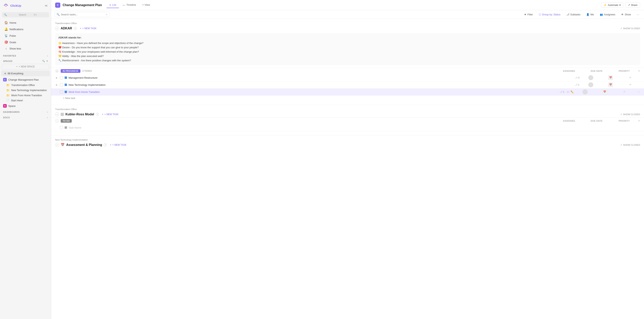 The height and width of the screenshot is (319, 644). Describe the element at coordinates (590, 15) in the screenshot. I see `me-button: 👤 Me` at that location.